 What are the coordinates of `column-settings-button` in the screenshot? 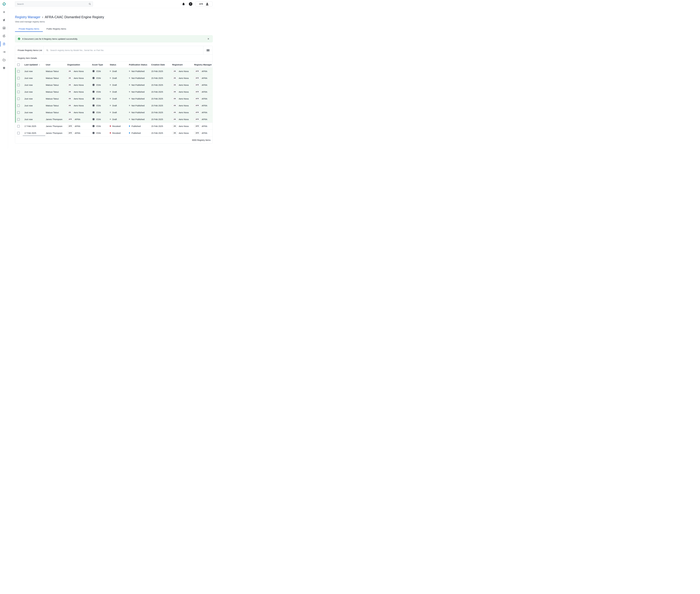 It's located at (208, 50).